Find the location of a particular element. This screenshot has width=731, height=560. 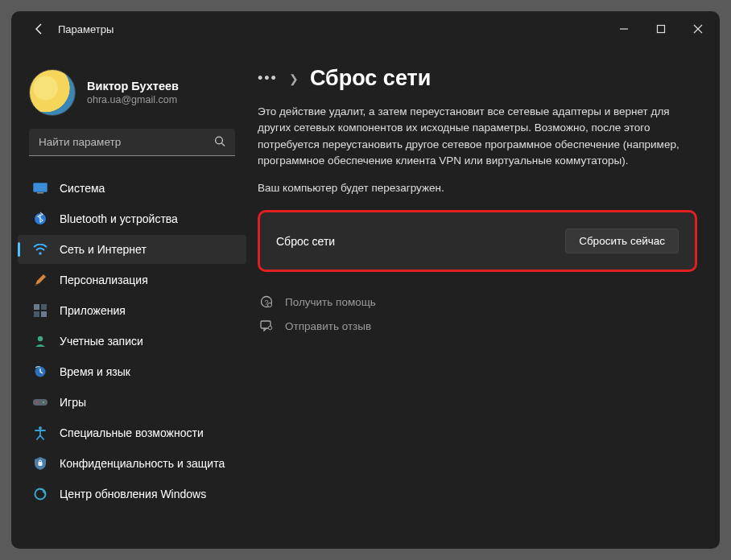

system-icon is located at coordinates (40, 188).